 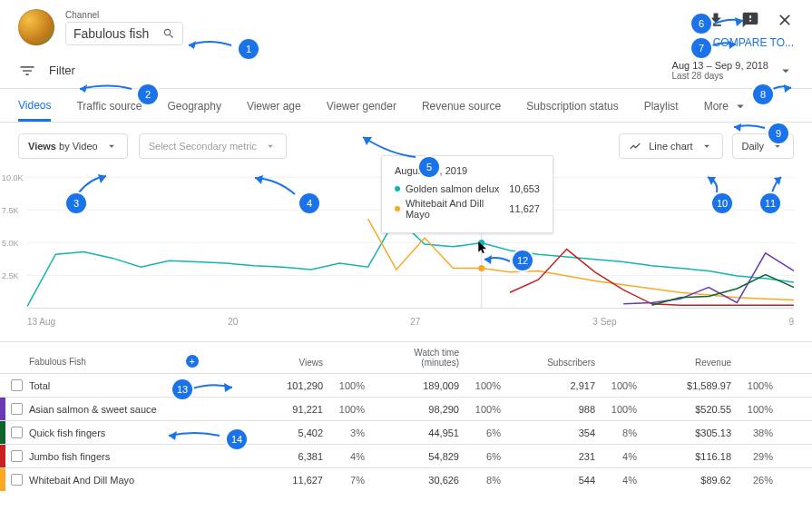 What do you see at coordinates (58, 361) in the screenshot?
I see `table-title-header: Fabulous Fish` at bounding box center [58, 361].